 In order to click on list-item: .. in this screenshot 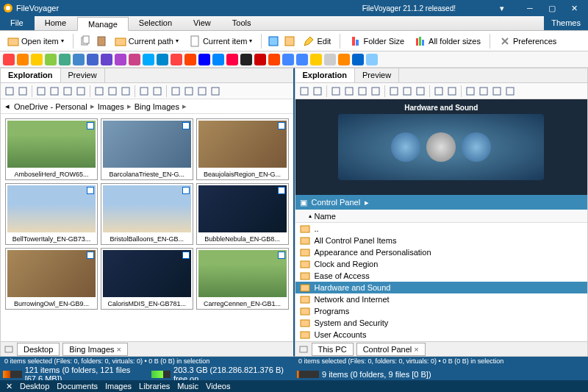, I will do `click(442, 229)`.